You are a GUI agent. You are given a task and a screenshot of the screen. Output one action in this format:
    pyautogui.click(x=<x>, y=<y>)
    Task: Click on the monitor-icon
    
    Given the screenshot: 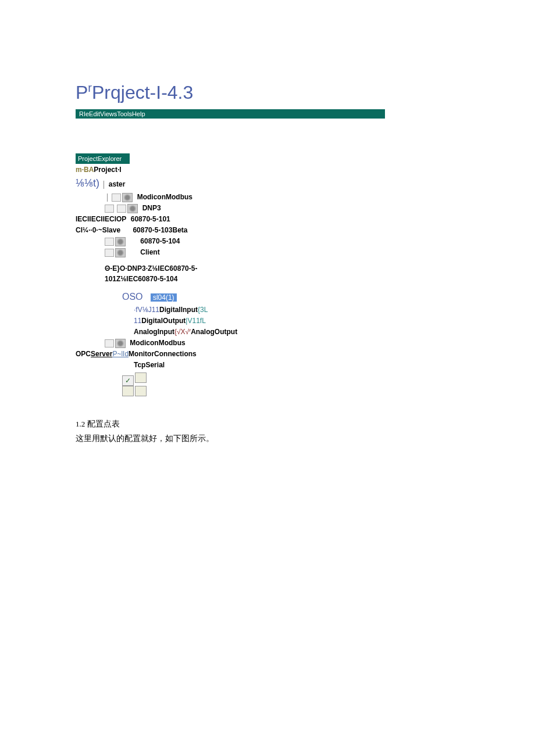 What is the action you would take?
    pyautogui.click(x=141, y=378)
    